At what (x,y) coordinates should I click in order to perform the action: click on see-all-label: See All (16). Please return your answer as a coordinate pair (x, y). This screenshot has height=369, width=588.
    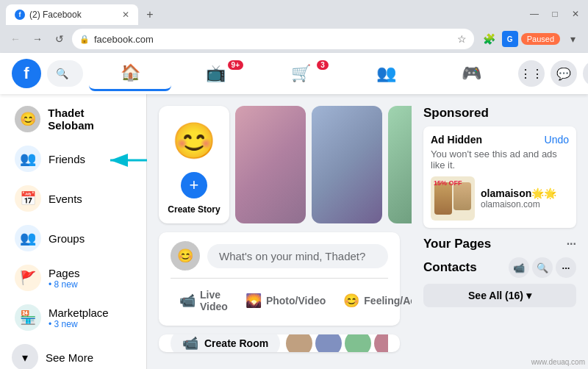
    Looking at the image, I should click on (495, 295).